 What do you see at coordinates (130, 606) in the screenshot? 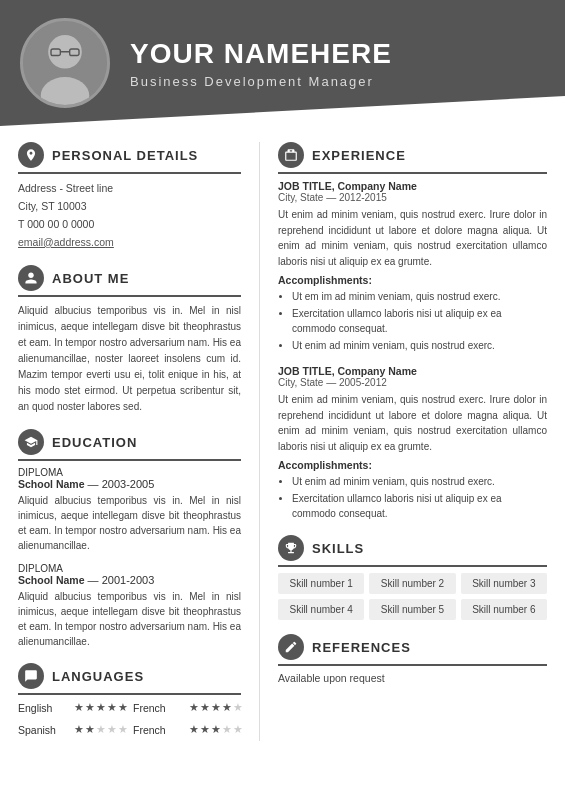
I see `education-entry-2: DIPLOMA School Name — 2001-2003 Aliquid …` at bounding box center [130, 606].